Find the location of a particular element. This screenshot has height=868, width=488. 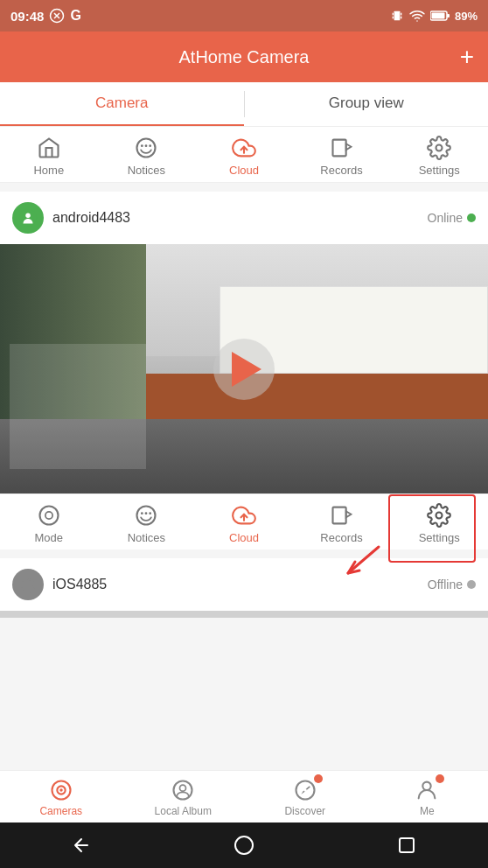

android-home-button is located at coordinates (244, 845).